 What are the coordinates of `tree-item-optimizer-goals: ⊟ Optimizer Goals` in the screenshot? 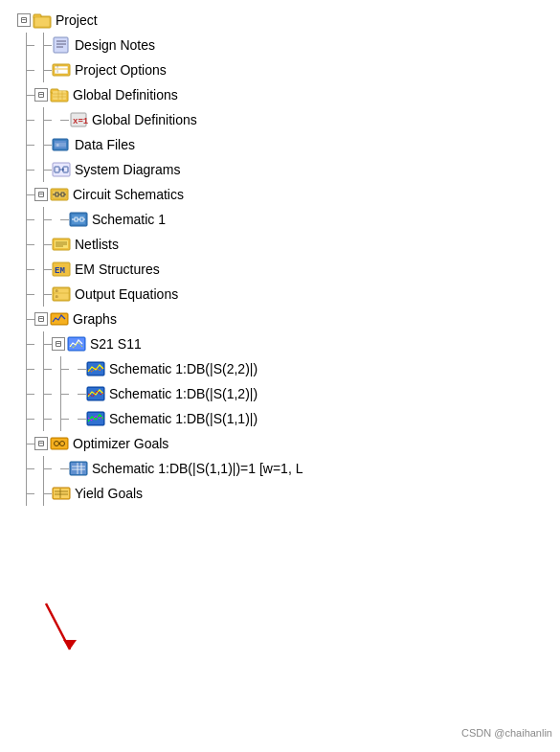 It's located at (280, 444).